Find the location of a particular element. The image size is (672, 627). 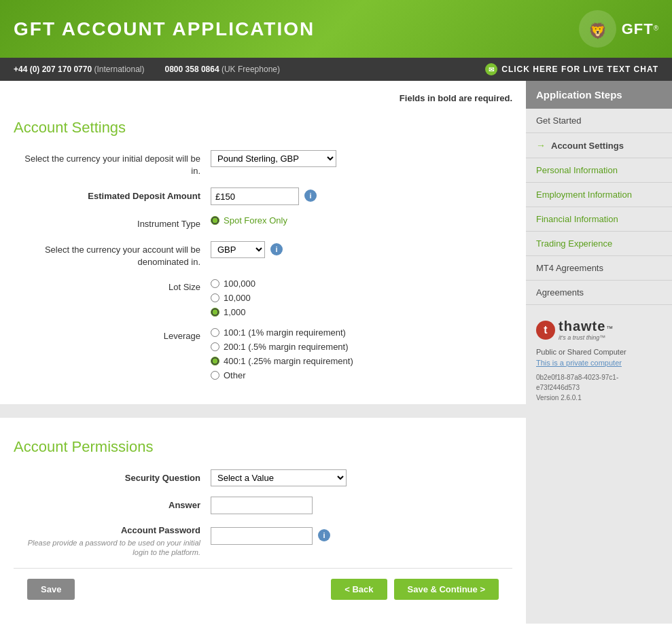

security-question-row: Security Question Select a Value What is… is located at coordinates (263, 478).